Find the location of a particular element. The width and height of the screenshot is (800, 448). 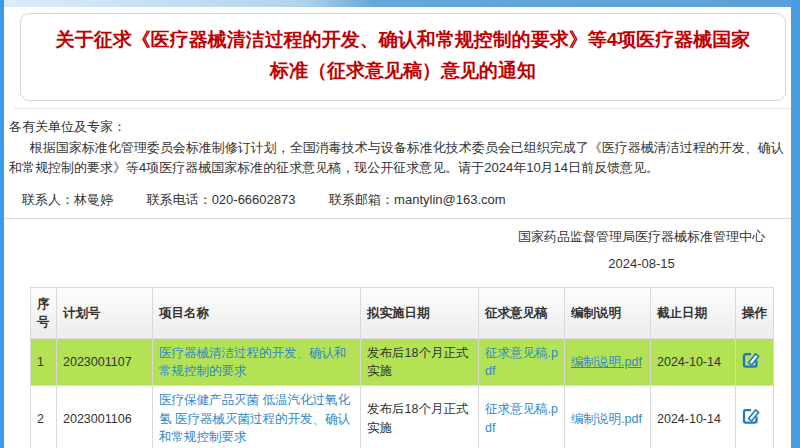

row-index: 2 is located at coordinates (44, 417).